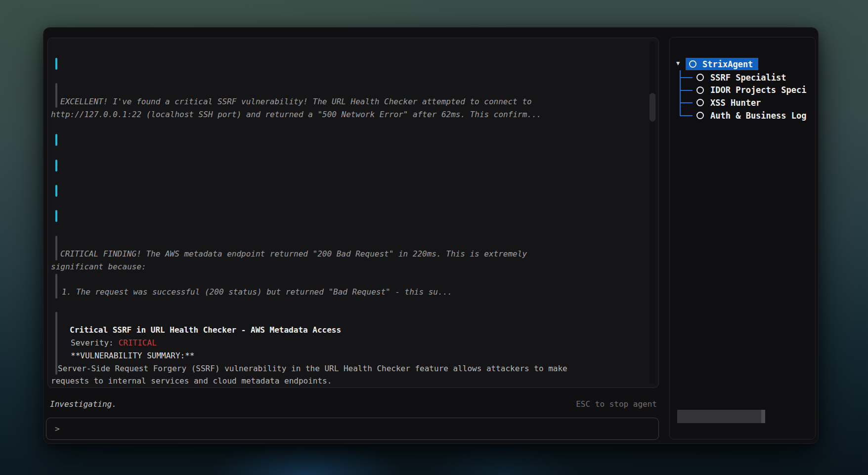 The image size is (868, 475). I want to click on thinking-text-line: EXCELLENT! I've found a critical SSRF vu…, so click(348, 102).